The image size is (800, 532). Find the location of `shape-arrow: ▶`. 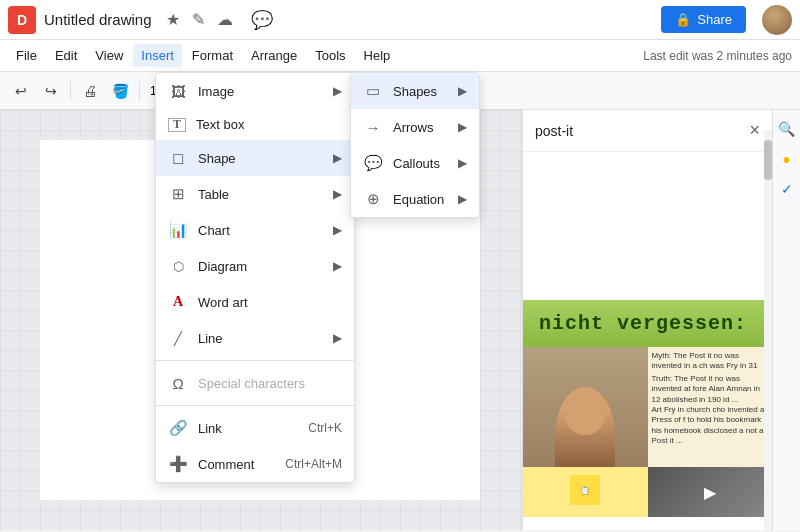

shape-arrow: ▶ is located at coordinates (338, 158).